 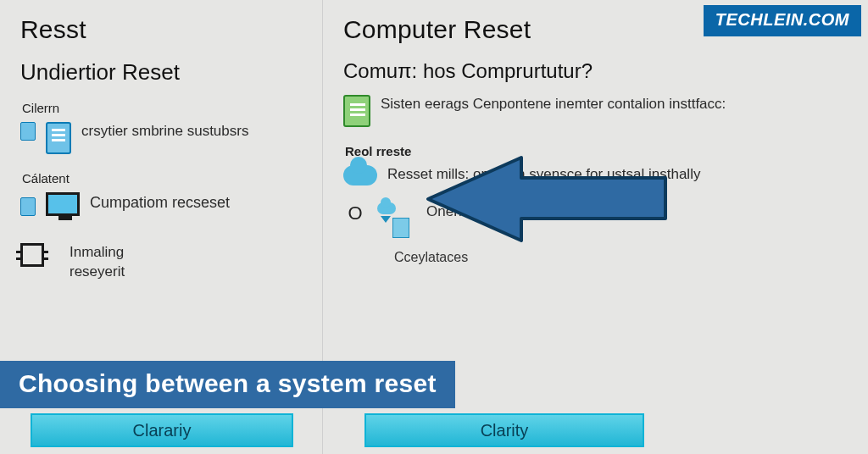 What do you see at coordinates (544, 174) in the screenshot?
I see `right-item-2-text: Resset mills: onal orn syensce for ustsa…` at bounding box center [544, 174].